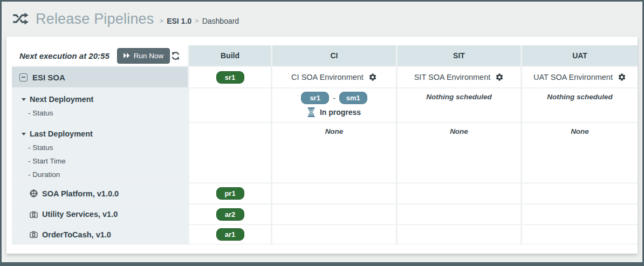 This screenshot has width=644, height=266. What do you see at coordinates (149, 56) in the screenshot?
I see `run-now-label: Run Now` at bounding box center [149, 56].